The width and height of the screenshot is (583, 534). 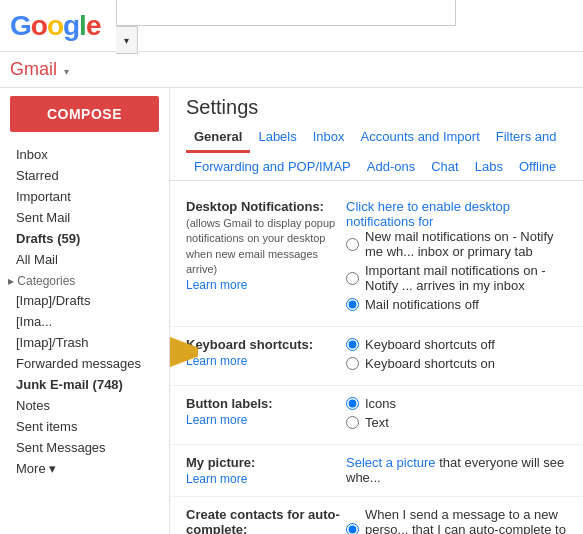 What do you see at coordinates (84, 364) in the screenshot?
I see `sidebar-item-forwarded: Forwarded messages` at bounding box center [84, 364].